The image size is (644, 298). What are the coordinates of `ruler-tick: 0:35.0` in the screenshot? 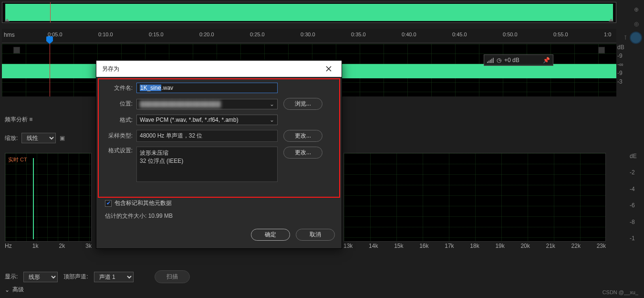 It's located at (359, 34).